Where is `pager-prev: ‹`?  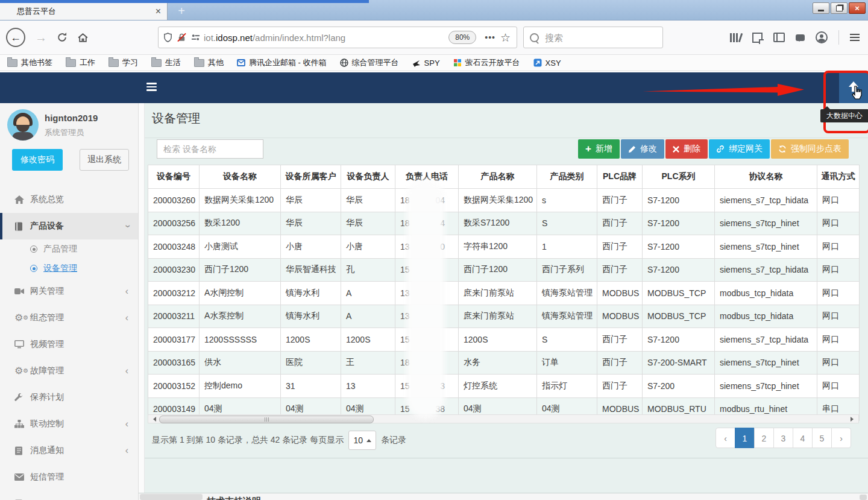 pager-prev: ‹ is located at coordinates (726, 438).